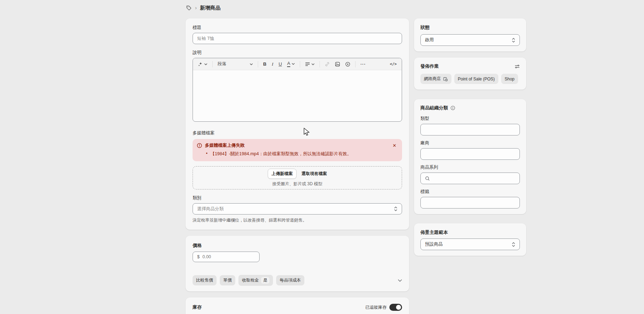  What do you see at coordinates (202, 64) in the screenshot?
I see `ai-magic-button` at bounding box center [202, 64].